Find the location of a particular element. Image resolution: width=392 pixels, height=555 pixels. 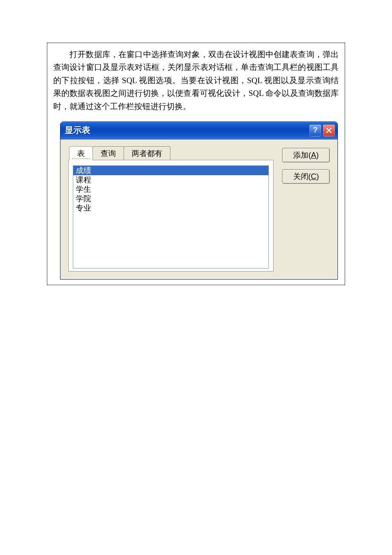

tab-both: 两者都有 is located at coordinates (147, 153).